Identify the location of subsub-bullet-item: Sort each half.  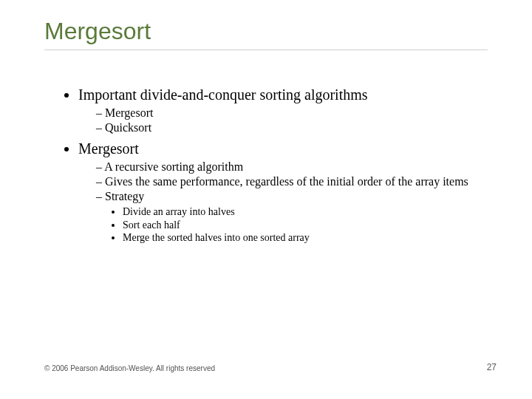
(305, 225).